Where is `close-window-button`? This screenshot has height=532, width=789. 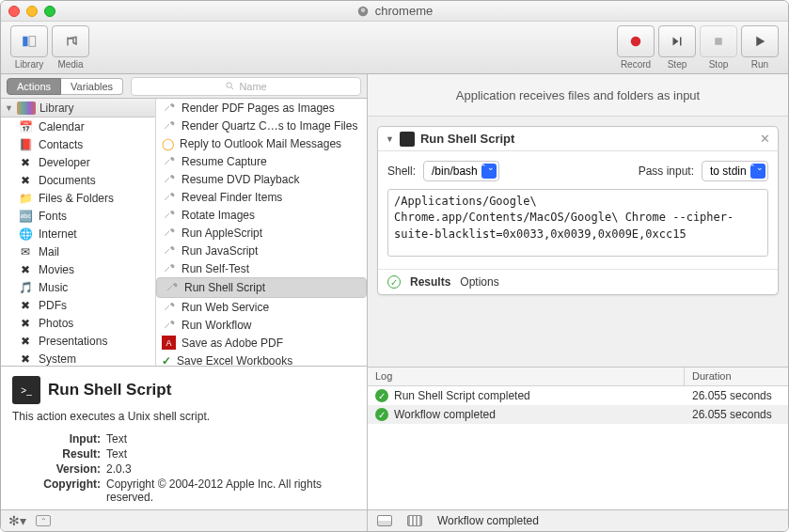 close-window-button is located at coordinates (14, 11).